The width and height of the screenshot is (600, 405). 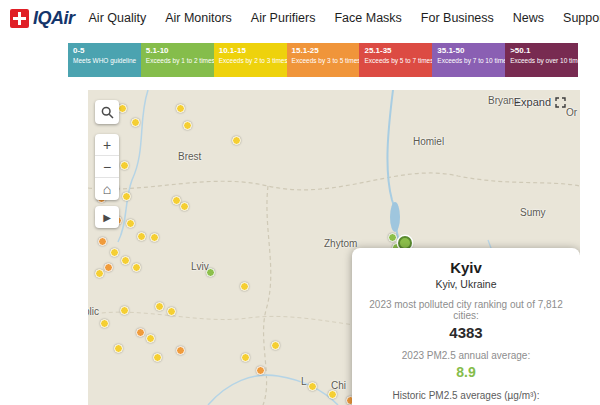 What do you see at coordinates (107, 189) in the screenshot?
I see `home-button: ⌂` at bounding box center [107, 189].